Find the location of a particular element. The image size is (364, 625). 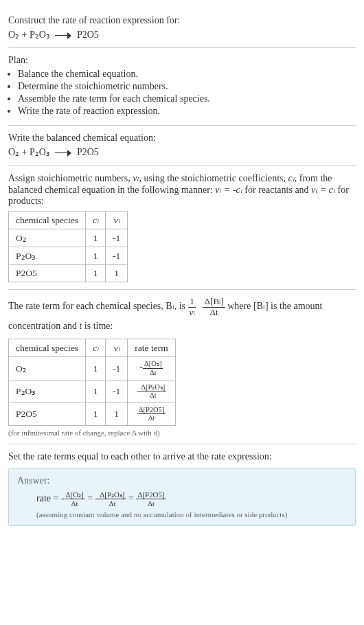

answer-label: Answer: is located at coordinates (182, 481).